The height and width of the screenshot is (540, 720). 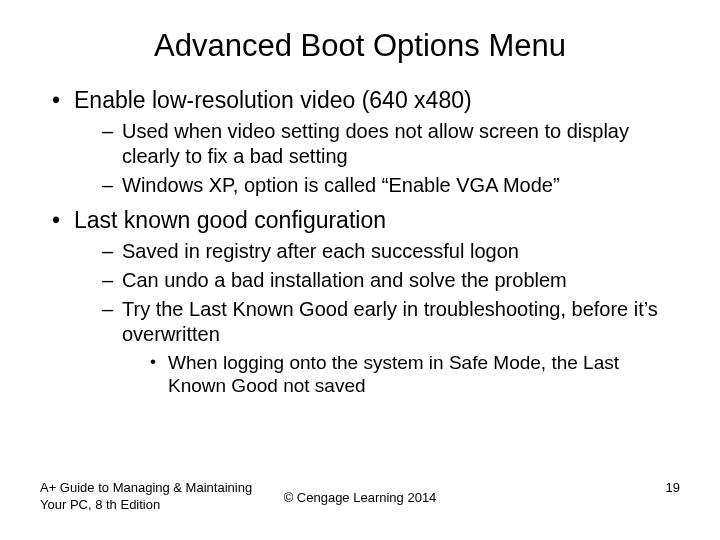 What do you see at coordinates (344, 280) in the screenshot?
I see `sub-bullet-text: Can undo a bad installation and solve th…` at bounding box center [344, 280].